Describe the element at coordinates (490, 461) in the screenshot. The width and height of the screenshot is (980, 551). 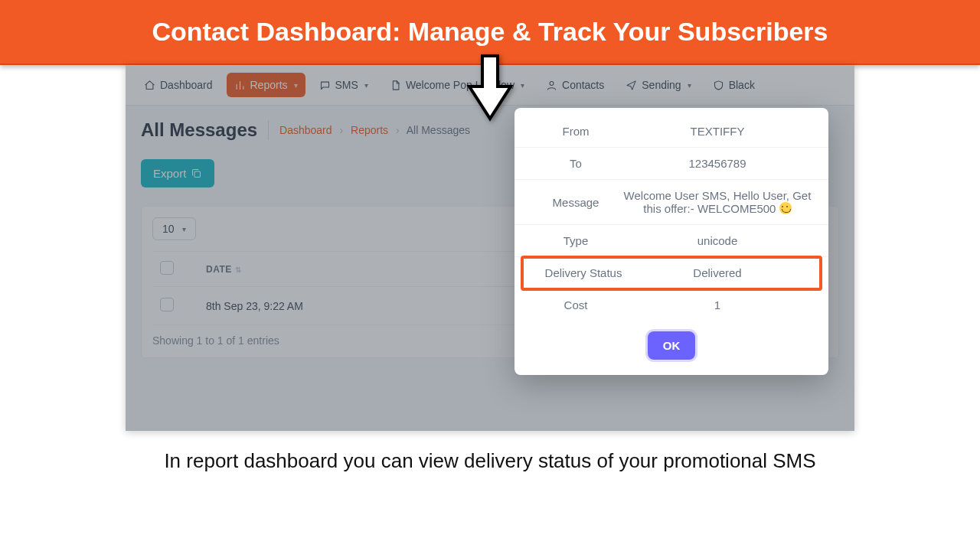
I see `caption-text: In report dashboard you can view deliver…` at that location.